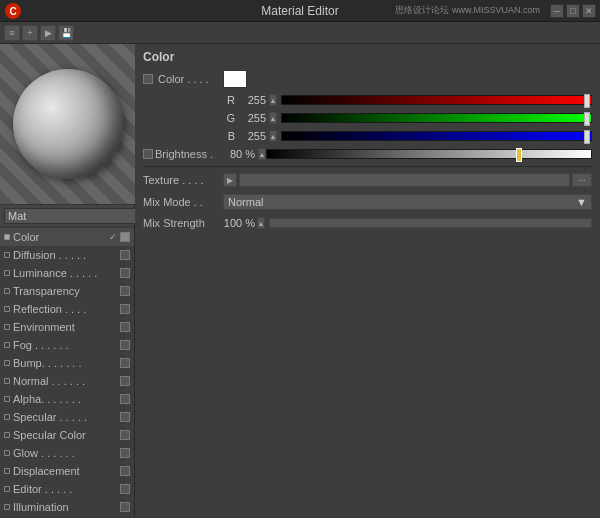 Image resolution: width=600 pixels, height=518 pixels. Describe the element at coordinates (183, 180) in the screenshot. I see `texture-label: Texture . . . .` at that location.